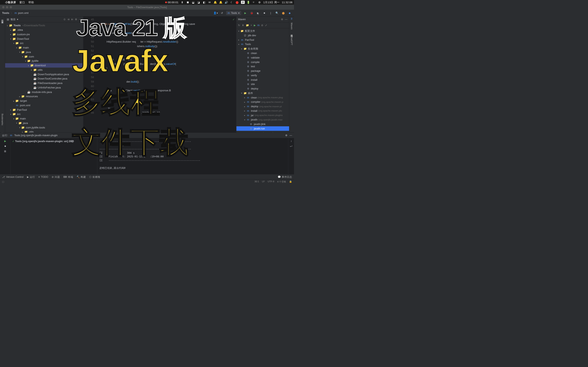 This screenshot has height=367, width=588. What do you see at coordinates (287, 2) in the screenshot?
I see `clock-time: 11:32:06` at bounding box center [287, 2].